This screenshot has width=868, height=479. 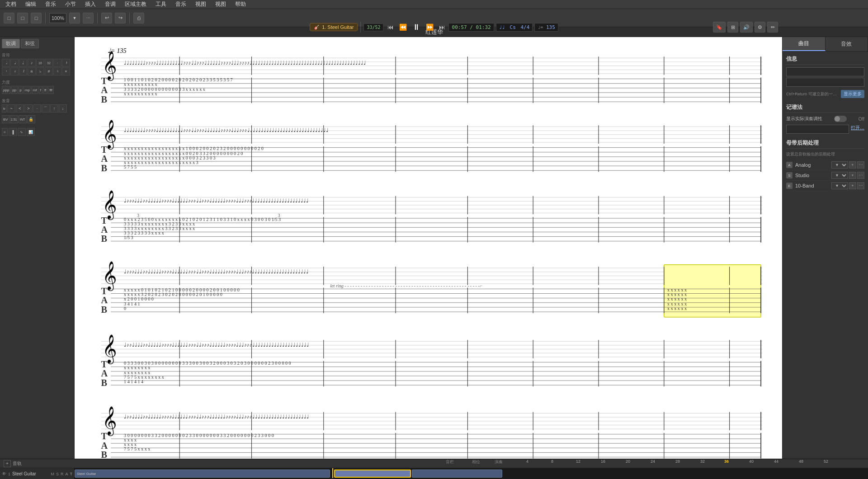 I want to click on note-16th: 16, so click(x=40, y=63).